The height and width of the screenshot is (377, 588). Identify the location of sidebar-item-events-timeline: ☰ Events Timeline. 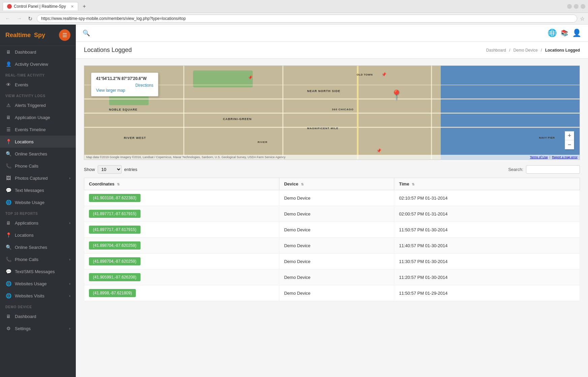
(38, 129).